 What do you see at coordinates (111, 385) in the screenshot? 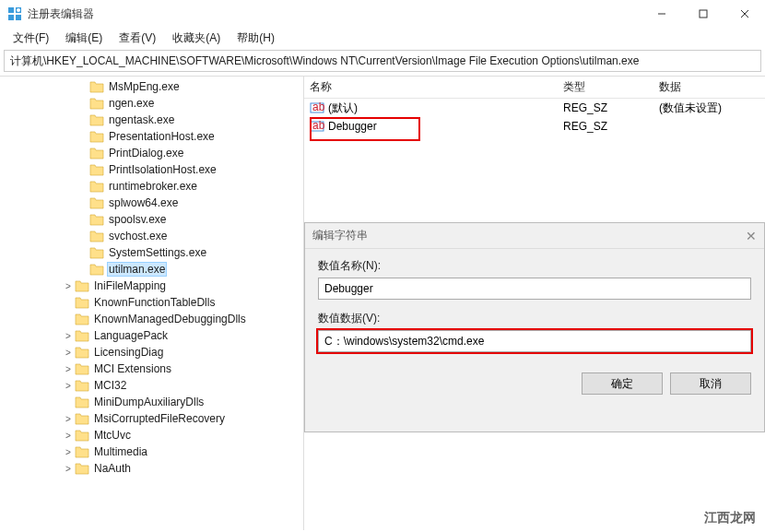
I see `tree-item-label: MCI32` at bounding box center [111, 385].